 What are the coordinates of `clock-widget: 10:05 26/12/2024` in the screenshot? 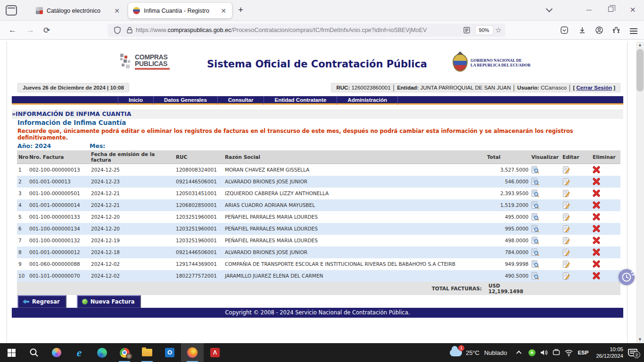 It's located at (610, 353).